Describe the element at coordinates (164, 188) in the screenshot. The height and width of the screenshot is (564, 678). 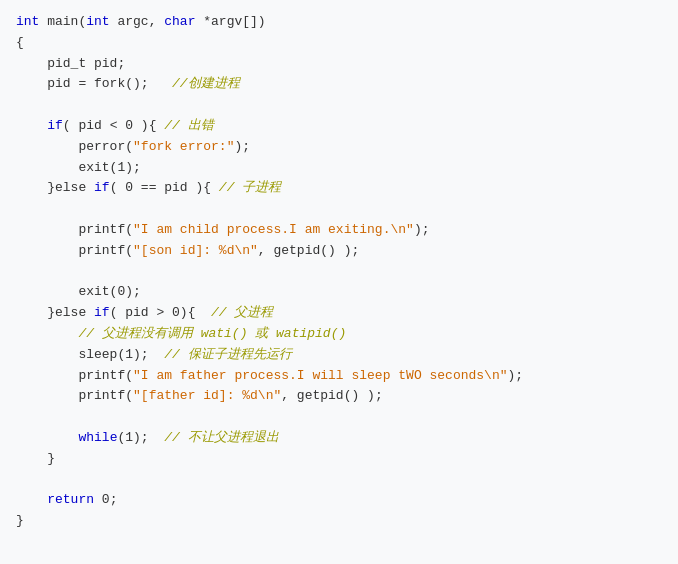
I see `code-token: ( 0 == pid ){` at that location.